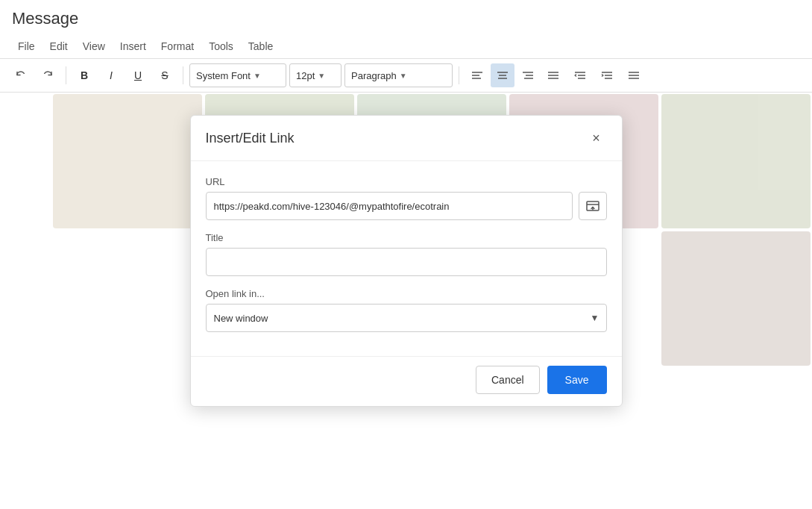 The width and height of the screenshot is (812, 509). What do you see at coordinates (398, 75) in the screenshot?
I see `paragraph-selector: Paragraph ▼` at bounding box center [398, 75].